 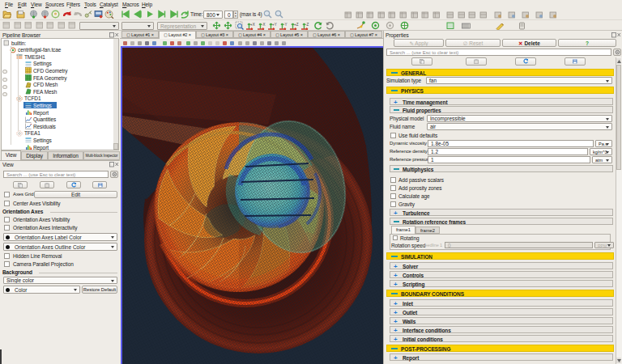 What do you see at coordinates (264, 24) in the screenshot?
I see `svg-text: -X` at bounding box center [264, 24].